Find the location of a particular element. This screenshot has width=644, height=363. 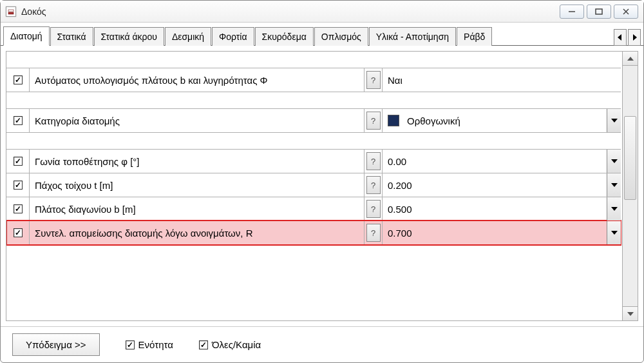

tab-0: Διατομή is located at coordinates (26, 36).